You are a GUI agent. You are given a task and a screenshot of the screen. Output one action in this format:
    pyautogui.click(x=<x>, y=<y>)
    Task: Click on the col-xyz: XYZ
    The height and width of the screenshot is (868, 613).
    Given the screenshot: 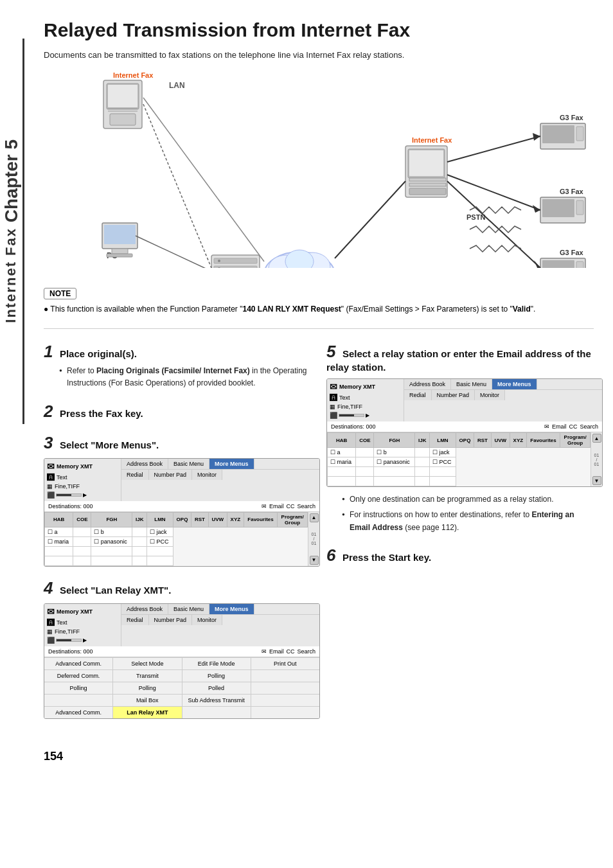 What is the action you would take?
    pyautogui.click(x=235, y=519)
    